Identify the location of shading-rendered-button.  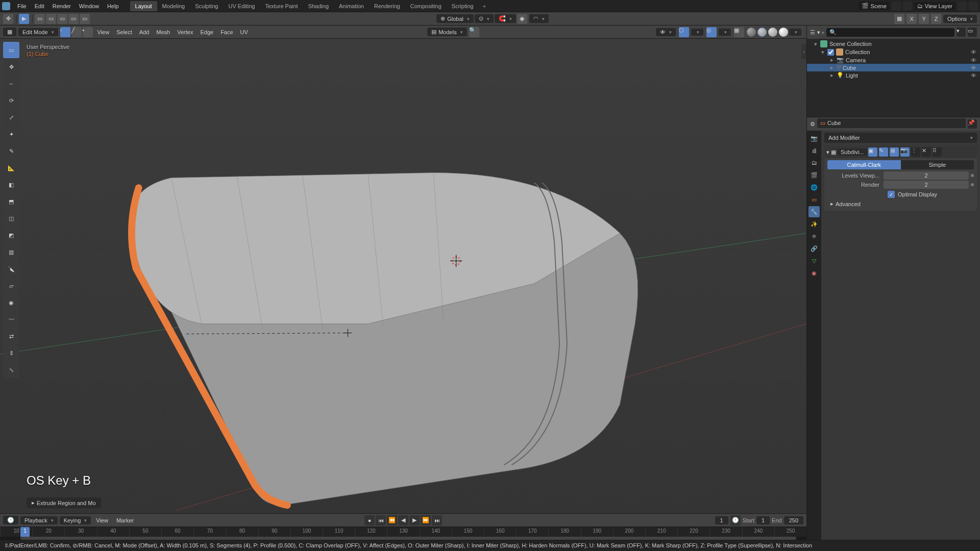
(783, 32).